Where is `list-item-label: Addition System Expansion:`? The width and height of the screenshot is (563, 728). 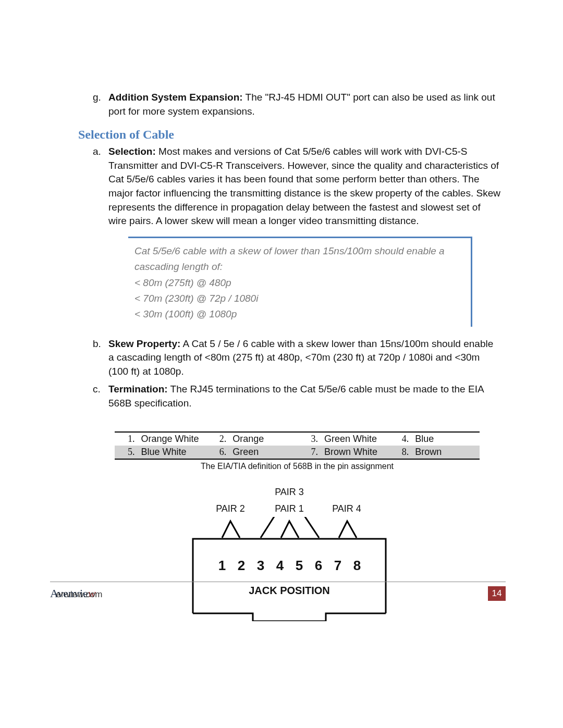
list-item-label: Addition System Expansion: is located at coordinates (176, 97).